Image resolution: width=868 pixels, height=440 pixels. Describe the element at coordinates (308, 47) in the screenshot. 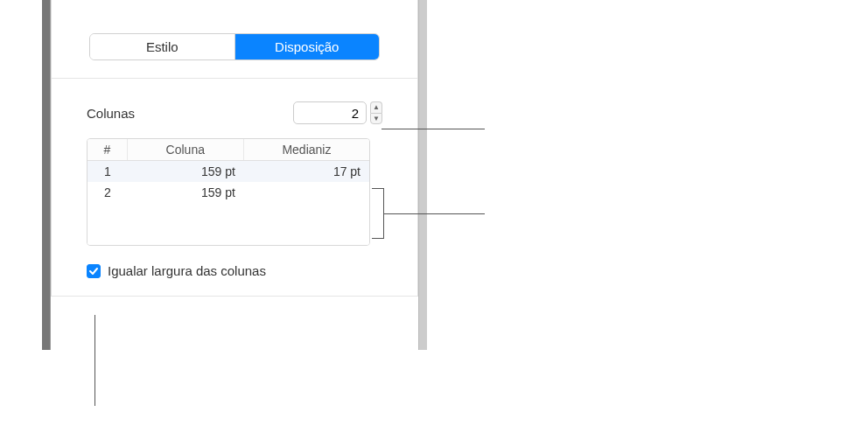

I see `tab-layout: Disposição` at that location.